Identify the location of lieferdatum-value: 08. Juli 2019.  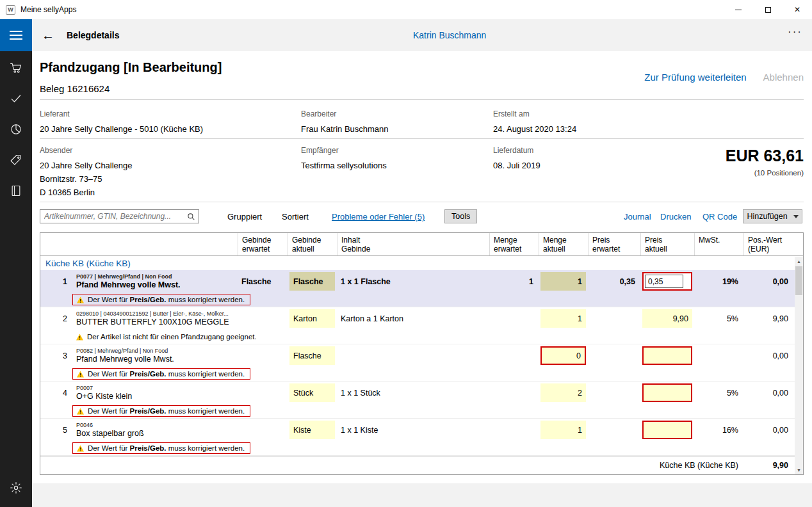
(517, 165).